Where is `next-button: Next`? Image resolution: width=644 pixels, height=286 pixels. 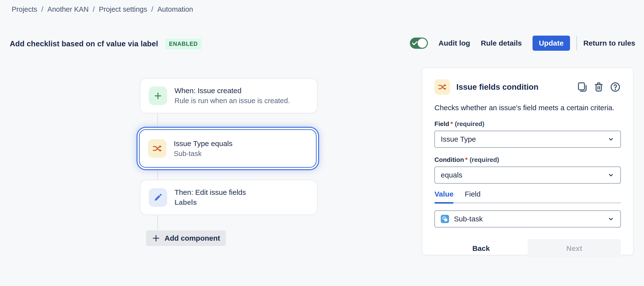 next-button: Next is located at coordinates (574, 248).